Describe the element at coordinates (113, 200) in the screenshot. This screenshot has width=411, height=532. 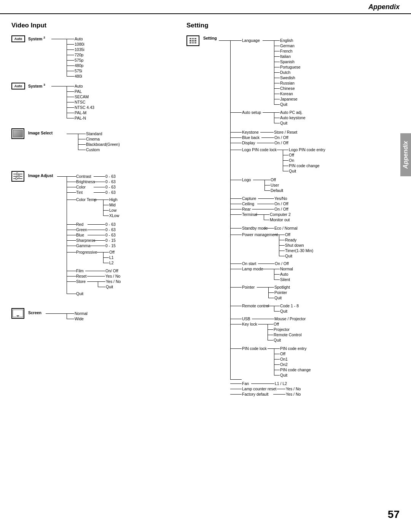
I see `ia-ct-high: High` at that location.